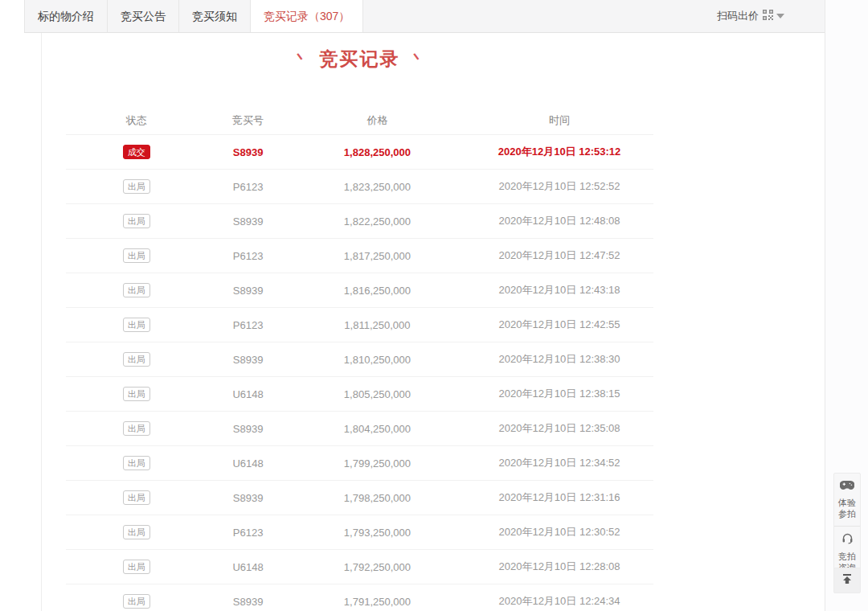  I want to click on price-cell: 1,805,250,000, so click(378, 394).